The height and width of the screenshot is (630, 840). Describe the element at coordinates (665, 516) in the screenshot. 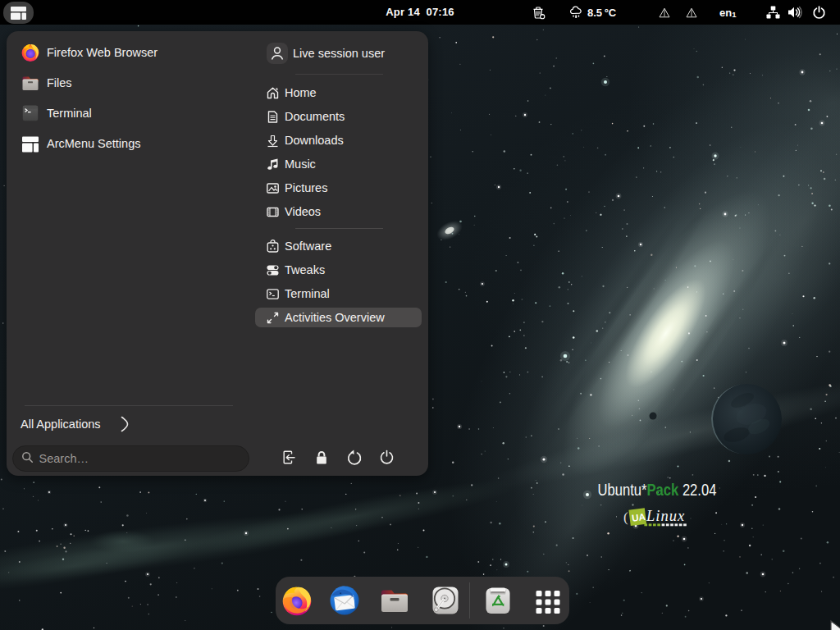

I see `svg-text: Linux` at that location.